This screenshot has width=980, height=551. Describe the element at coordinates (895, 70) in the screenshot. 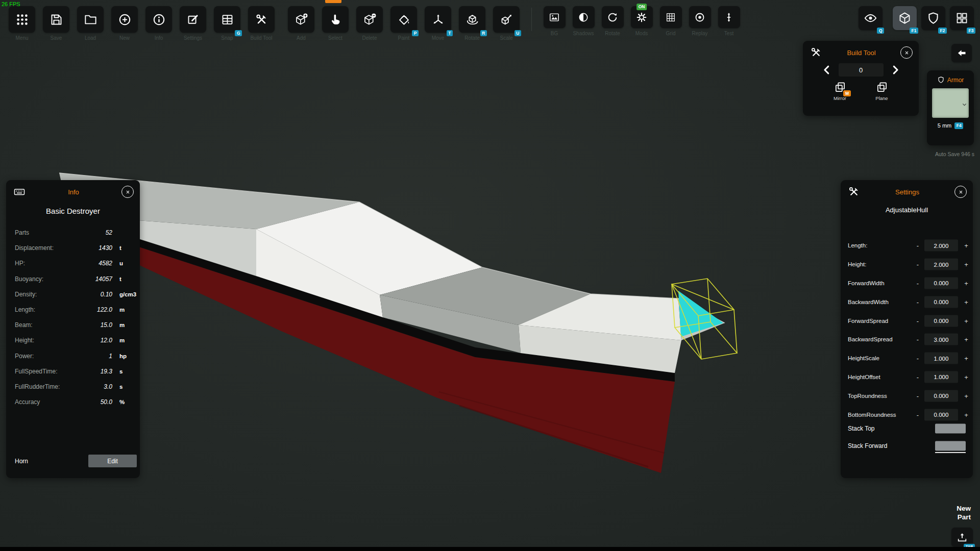

I see `chevron-right-icon` at that location.